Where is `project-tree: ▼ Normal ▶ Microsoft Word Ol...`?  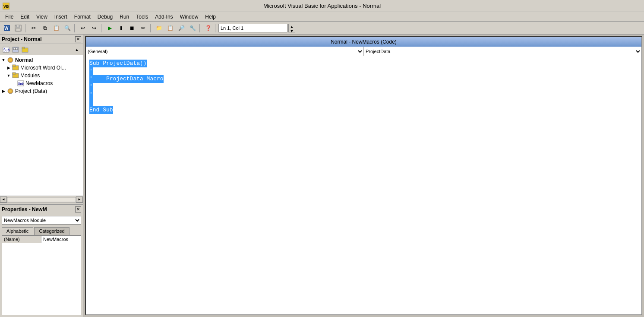
project-tree: ▼ Normal ▶ Microsoft Word Ol... is located at coordinates (41, 125).